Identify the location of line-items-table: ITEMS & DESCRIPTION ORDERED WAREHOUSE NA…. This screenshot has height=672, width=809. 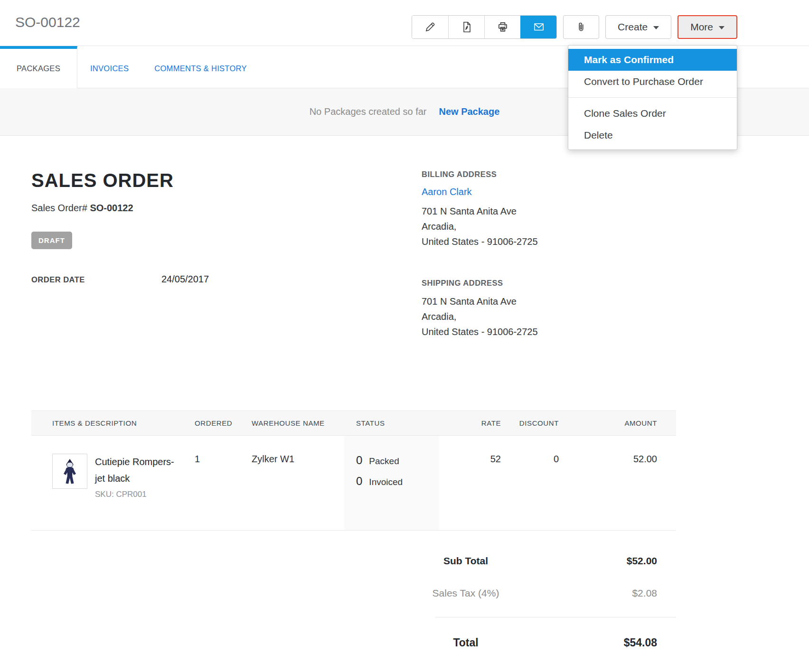
(354, 471).